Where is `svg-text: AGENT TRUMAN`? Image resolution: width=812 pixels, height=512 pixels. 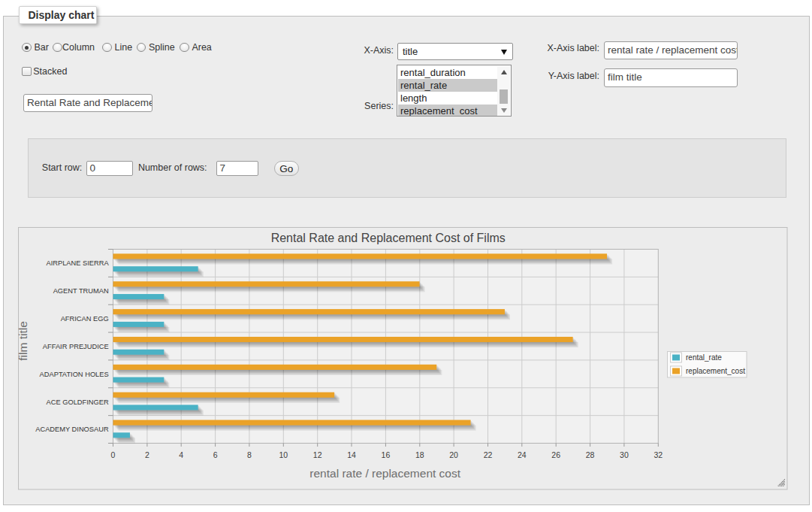
svg-text: AGENT TRUMAN is located at coordinates (81, 291).